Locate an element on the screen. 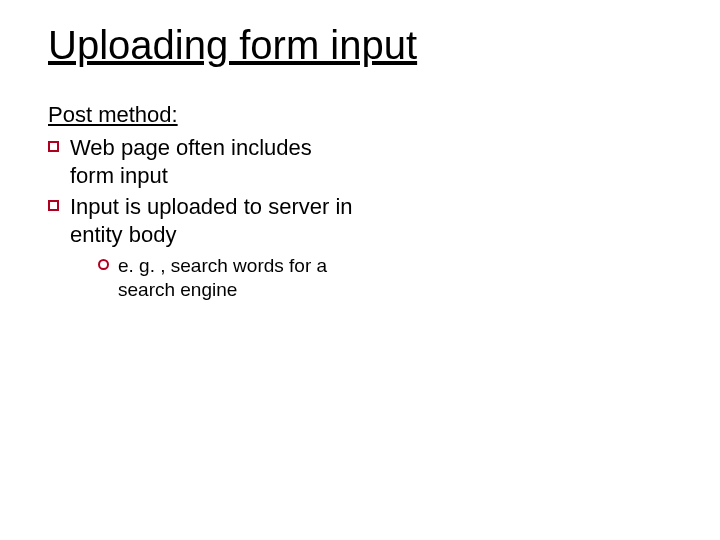 This screenshot has height=540, width=720. list-item-text: Input is uploaded to server in entity bo… is located at coordinates (212, 220).